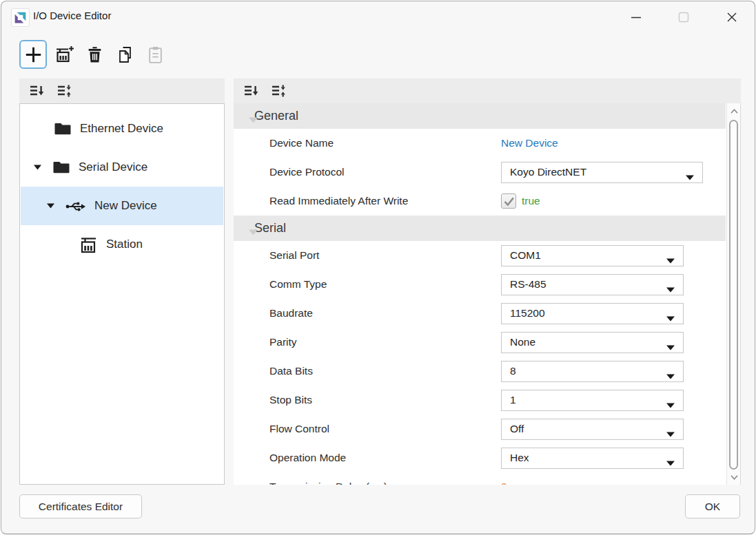  What do you see at coordinates (713, 507) in the screenshot?
I see `ok-button: OK` at bounding box center [713, 507].